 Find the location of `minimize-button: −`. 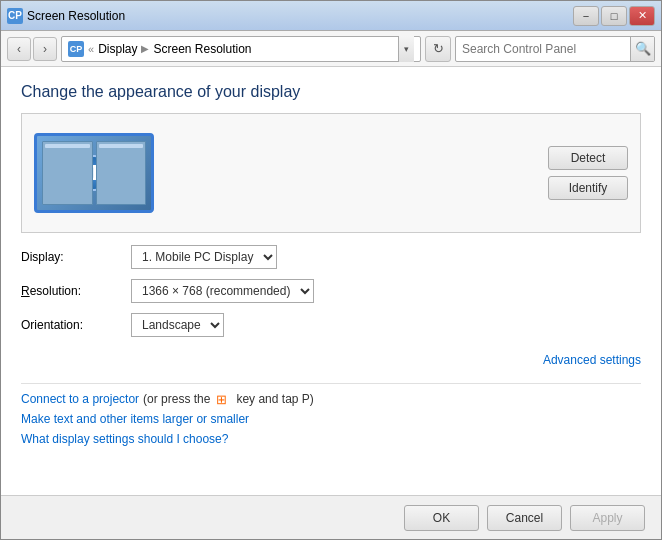

minimize-button: − is located at coordinates (586, 16).